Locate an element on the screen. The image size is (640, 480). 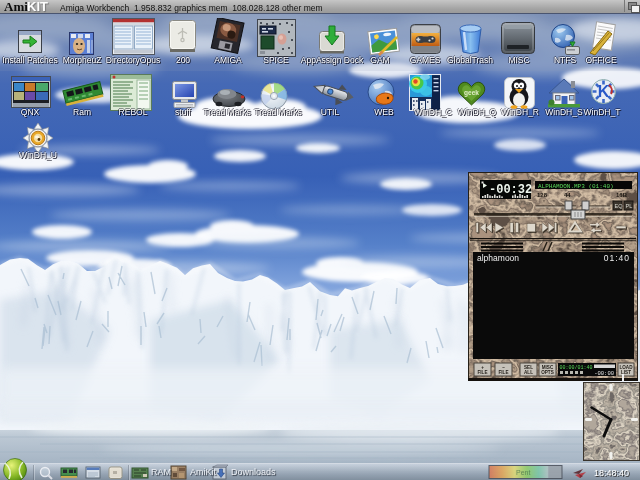
svg-text: OPTS is located at coordinates (548, 372).